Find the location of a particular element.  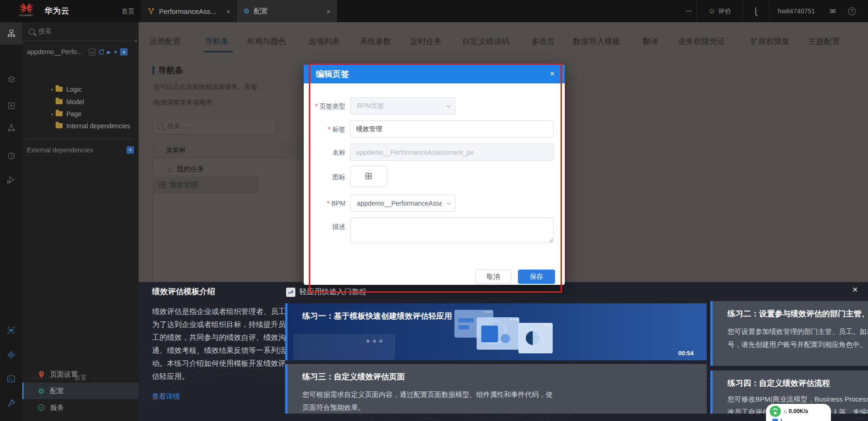

menu-item-config: ⚙ 配置 is located at coordinates (81, 391).